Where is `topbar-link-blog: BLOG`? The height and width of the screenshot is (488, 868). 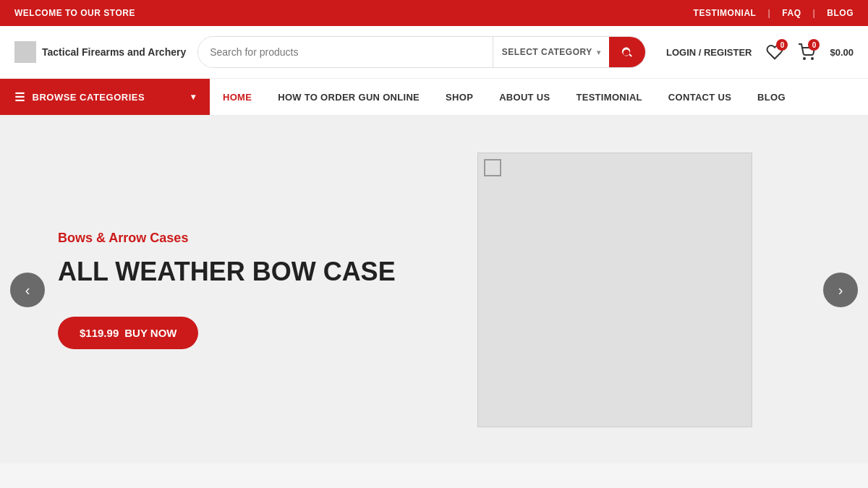
topbar-link-blog: BLOG is located at coordinates (841, 13).